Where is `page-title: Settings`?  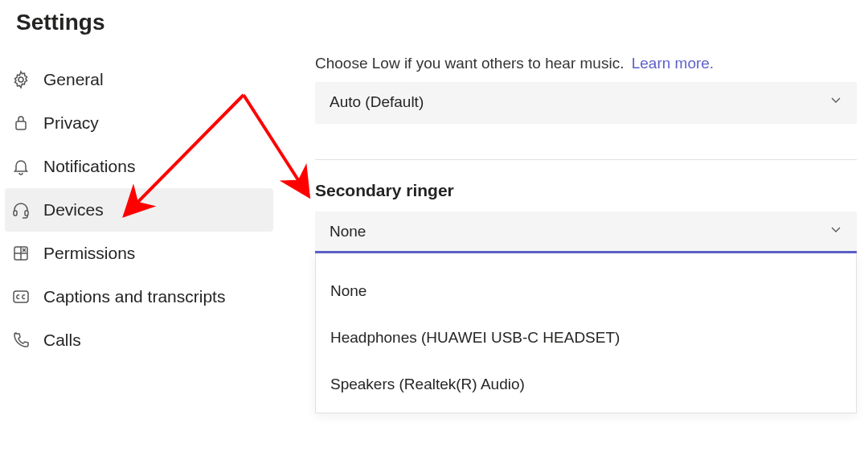
page-title: Settings is located at coordinates (434, 18).